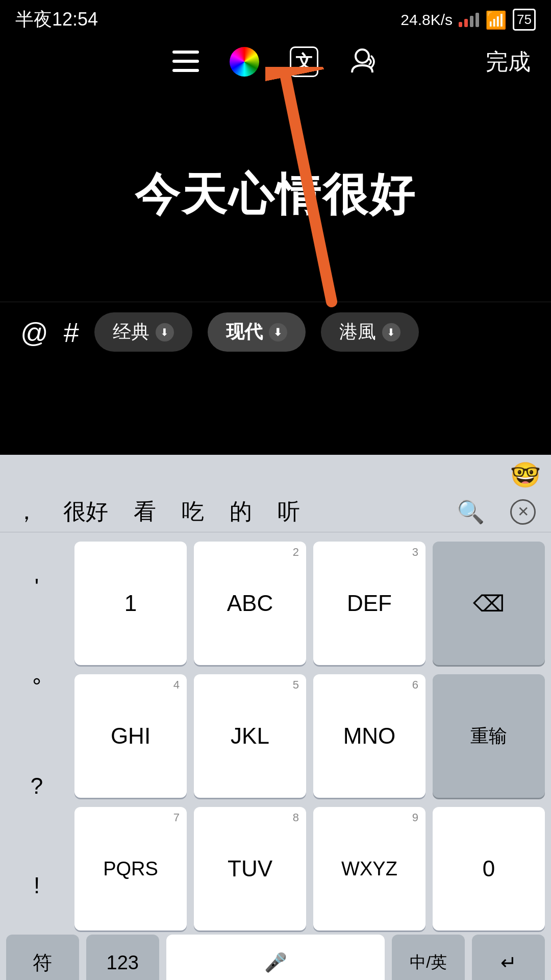 This screenshot has height=980, width=551. What do you see at coordinates (369, 736) in the screenshot?
I see `key-mno: 6 MNO` at bounding box center [369, 736].